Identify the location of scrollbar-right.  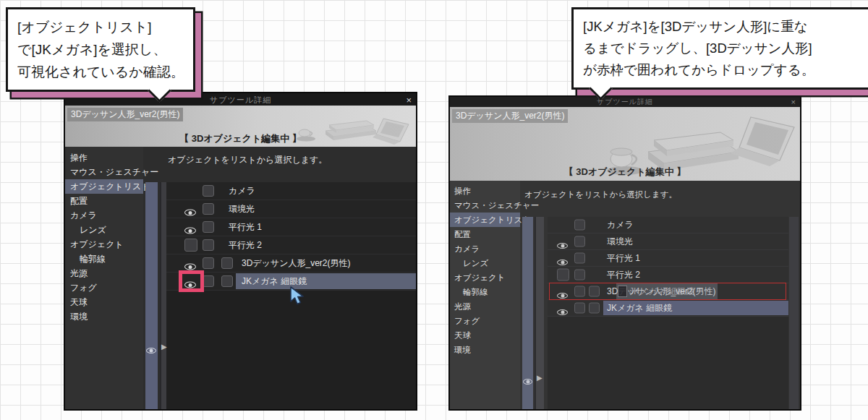
(794, 313).